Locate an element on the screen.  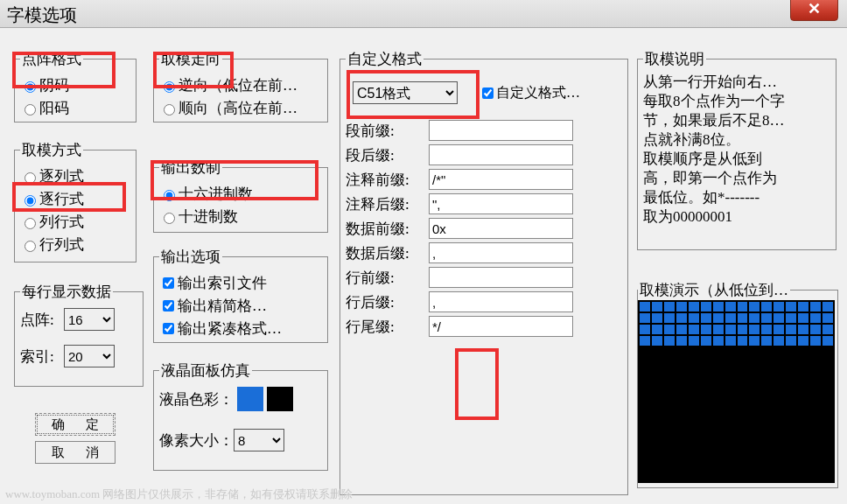
group-output-options: 输出选项 输出索引文件 输出精简格… 输出紧凑格式… is located at coordinates (241, 295).